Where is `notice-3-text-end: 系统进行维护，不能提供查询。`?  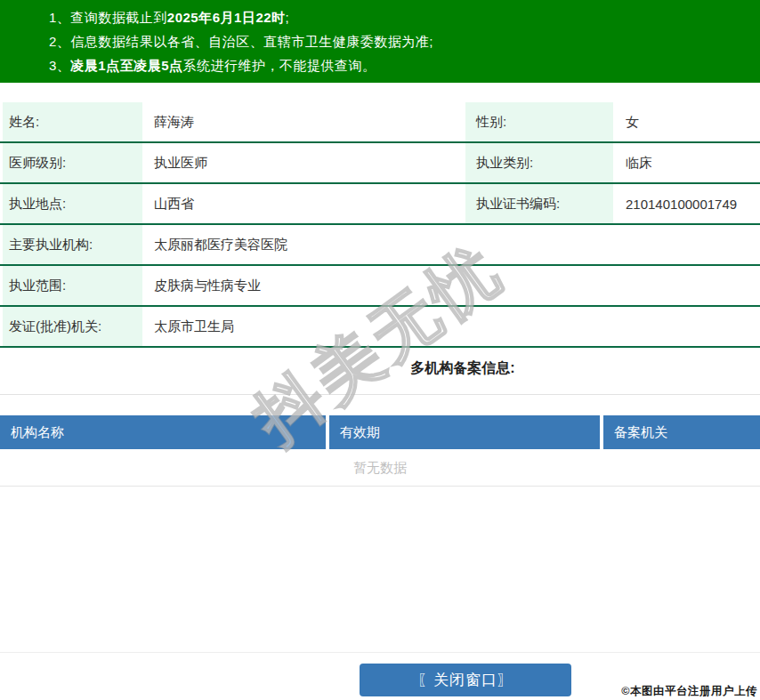 notice-3-text-end: 系统进行维护，不能提供查询。 is located at coordinates (279, 66).